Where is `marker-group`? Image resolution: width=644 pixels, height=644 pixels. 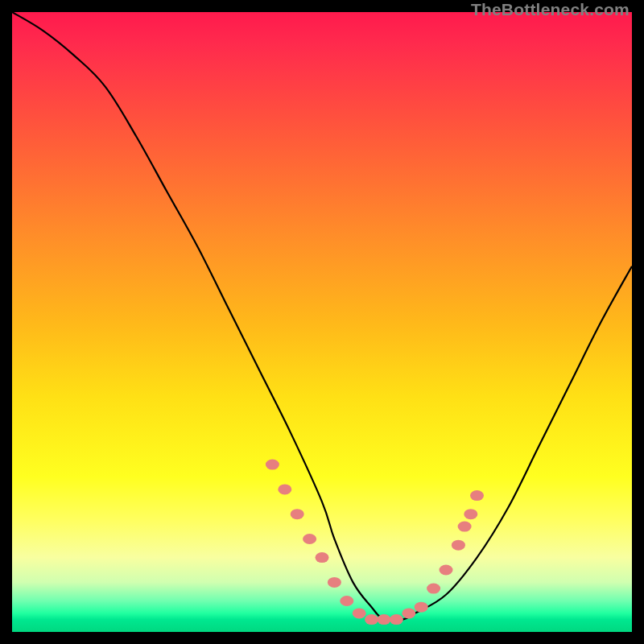
marker-group is located at coordinates (375, 543).